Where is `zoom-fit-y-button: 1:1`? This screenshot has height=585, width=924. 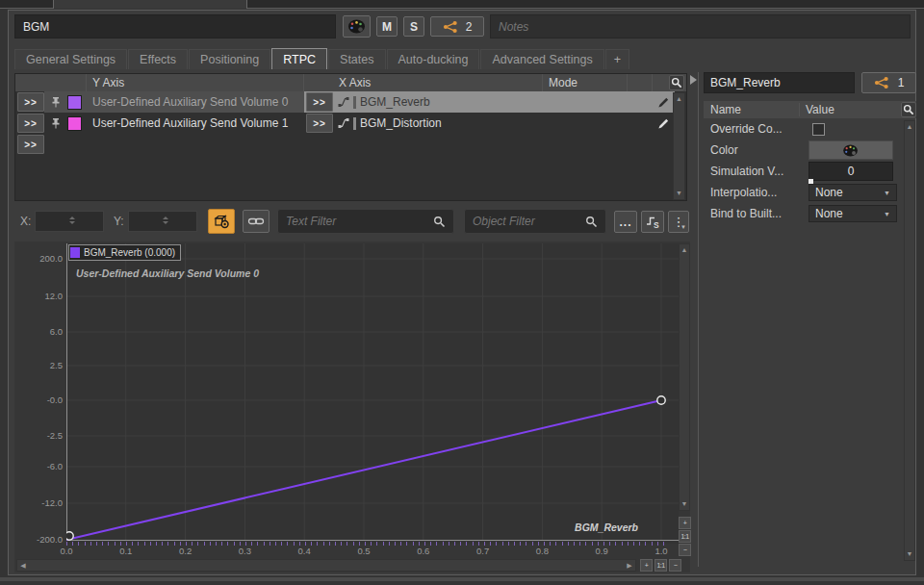
zoom-fit-y-button: 1:1 is located at coordinates (685, 537).